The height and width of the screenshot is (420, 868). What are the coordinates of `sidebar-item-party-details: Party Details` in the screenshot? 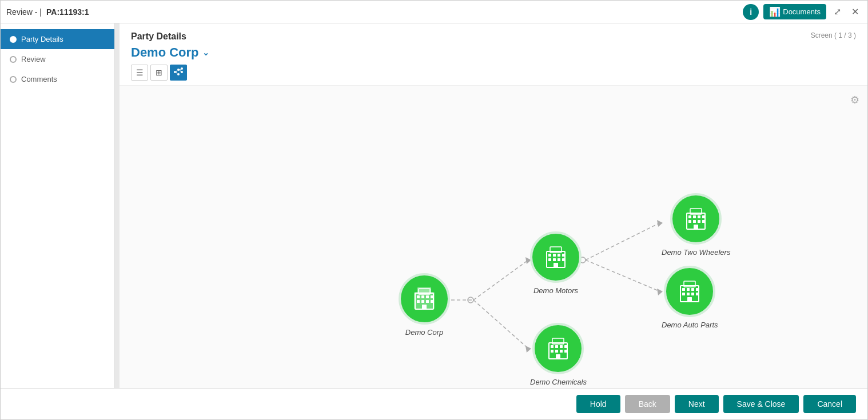 It's located at (57, 39).